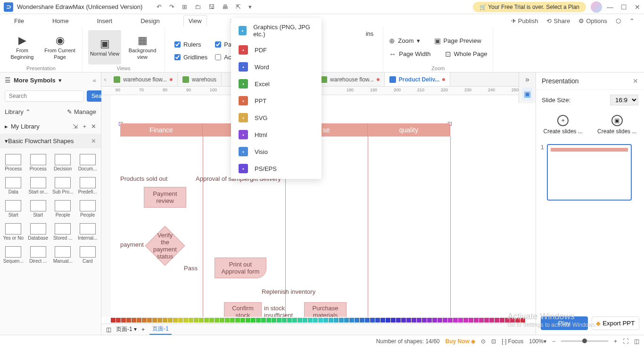  I want to click on sb-icon: ⊡, so click(494, 341).